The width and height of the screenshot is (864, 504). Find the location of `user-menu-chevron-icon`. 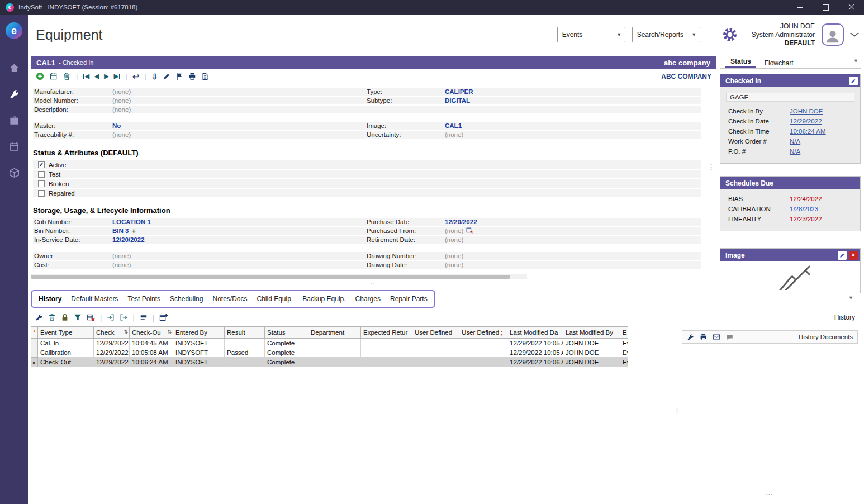

user-menu-chevron-icon is located at coordinates (854, 35).